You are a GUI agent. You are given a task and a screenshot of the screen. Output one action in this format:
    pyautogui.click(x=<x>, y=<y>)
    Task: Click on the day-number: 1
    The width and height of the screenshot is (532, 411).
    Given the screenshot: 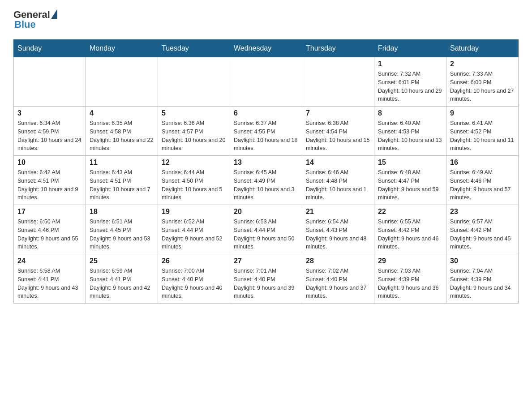 What is the action you would take?
    pyautogui.click(x=410, y=64)
    